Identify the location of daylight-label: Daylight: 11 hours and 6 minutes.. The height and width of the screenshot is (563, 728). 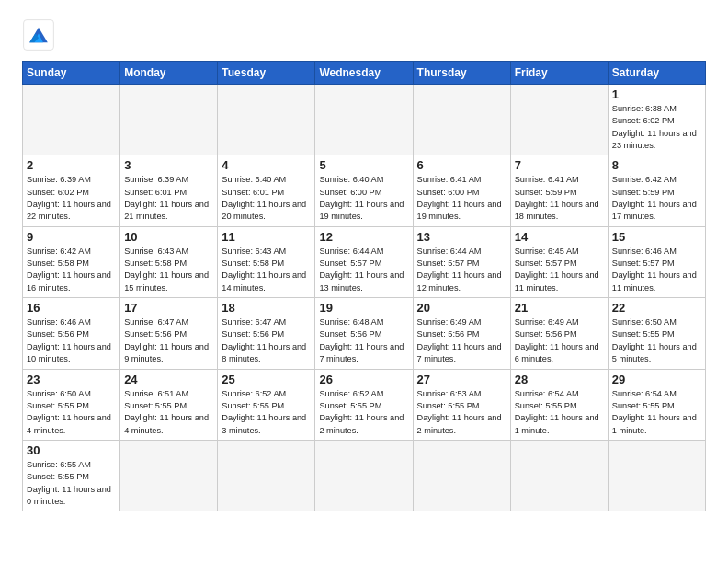
(557, 353).